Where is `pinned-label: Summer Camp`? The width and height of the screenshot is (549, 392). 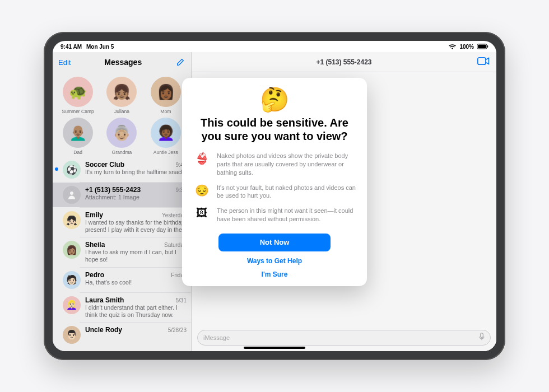 pinned-label: Summer Camp is located at coordinates (78, 111).